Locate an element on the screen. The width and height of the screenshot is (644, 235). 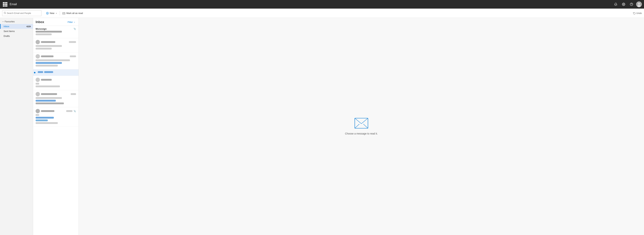
filter-chevron-icon is located at coordinates (74, 22).